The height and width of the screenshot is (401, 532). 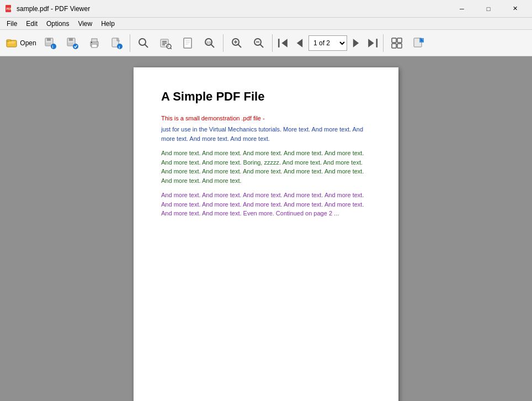 I want to click on zoom-in-button, so click(x=237, y=43).